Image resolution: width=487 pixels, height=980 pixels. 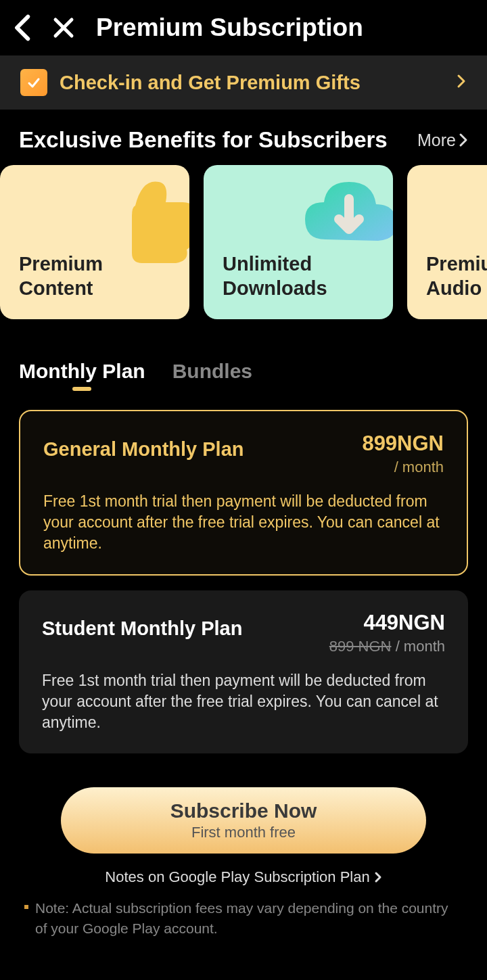 What do you see at coordinates (447, 242) in the screenshot?
I see `benefit-card-premium-audio: Premium Audio` at bounding box center [447, 242].